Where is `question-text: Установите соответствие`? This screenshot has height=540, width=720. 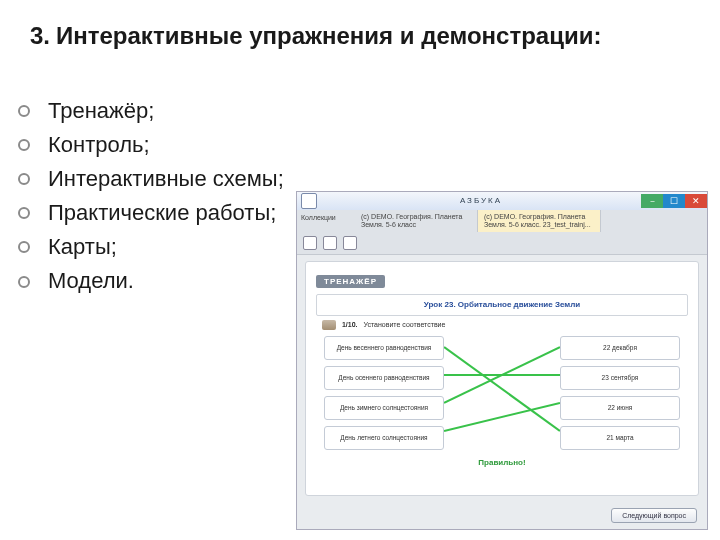
question-text: Установите соответствие is located at coordinates (404, 324).